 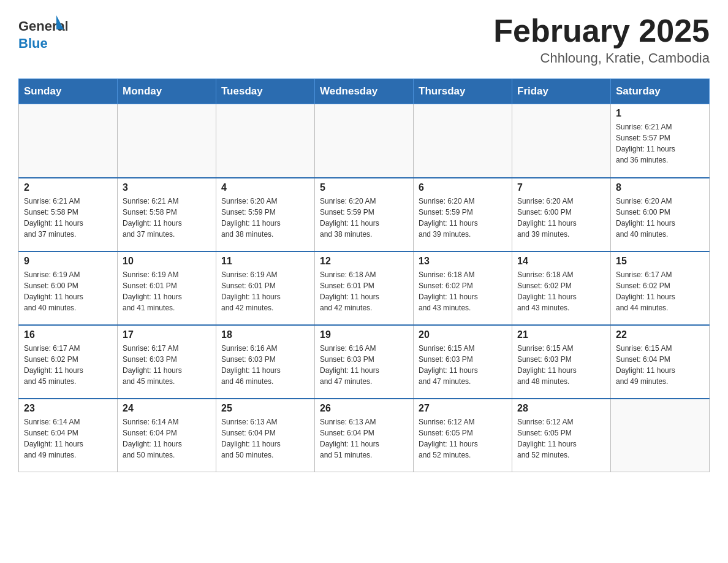 I want to click on calendar-cell: 6Sunrise: 6:20 AM Sunset: 5:59 PM Daylig…, so click(x=463, y=215).